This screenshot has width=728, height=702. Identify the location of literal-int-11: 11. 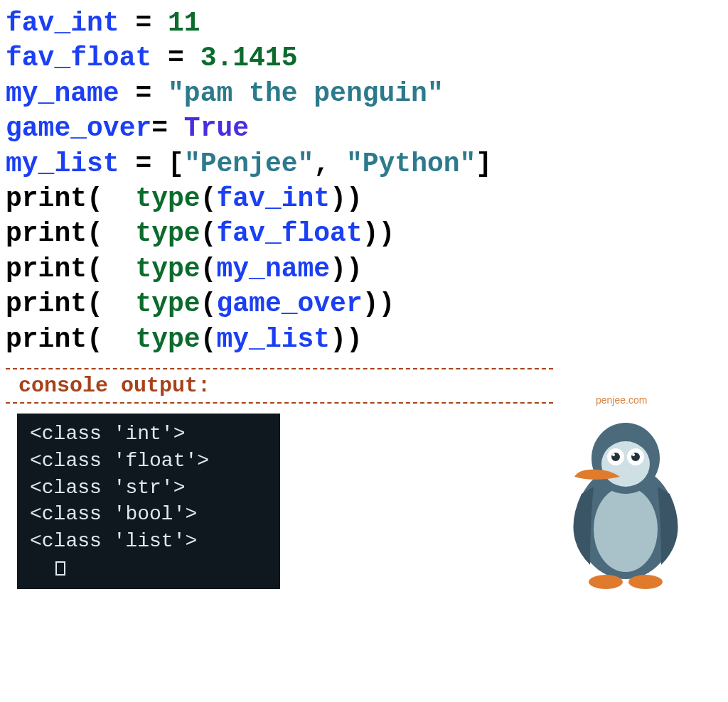
(184, 23).